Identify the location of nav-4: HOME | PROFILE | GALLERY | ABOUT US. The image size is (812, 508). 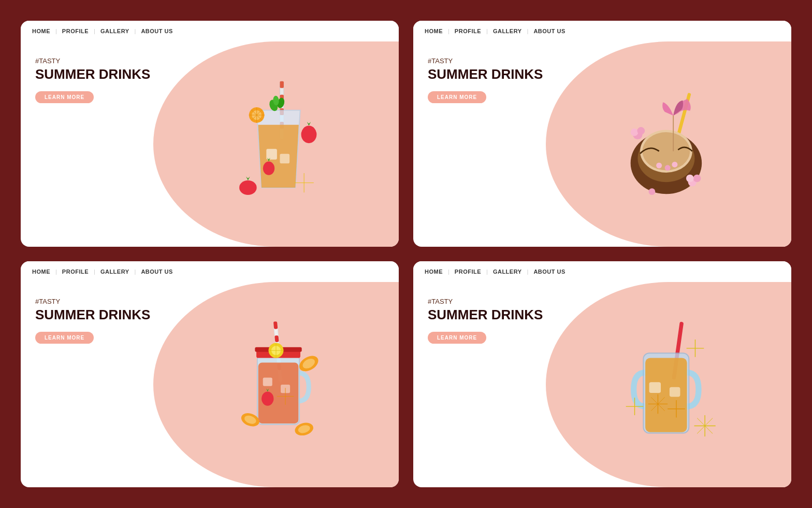
(602, 272).